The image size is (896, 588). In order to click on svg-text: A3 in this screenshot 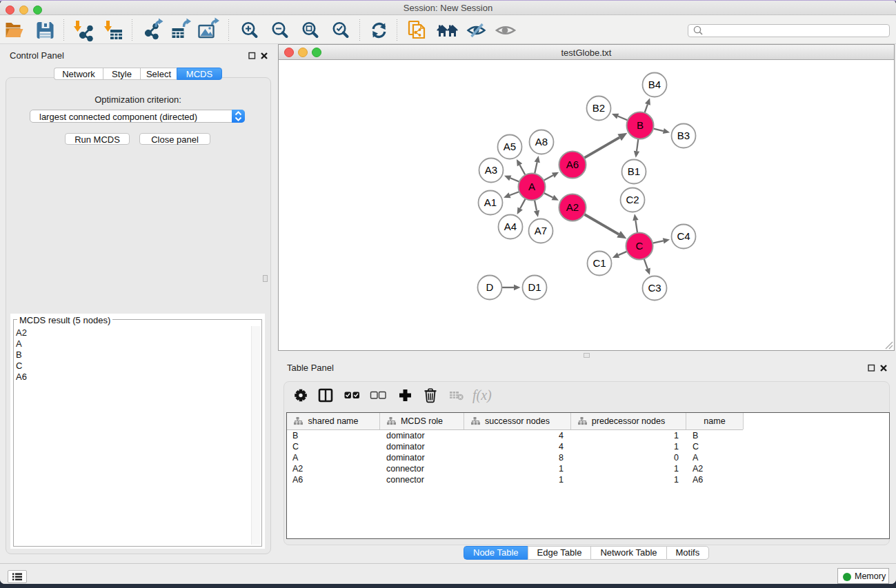, I will do `click(491, 170)`.